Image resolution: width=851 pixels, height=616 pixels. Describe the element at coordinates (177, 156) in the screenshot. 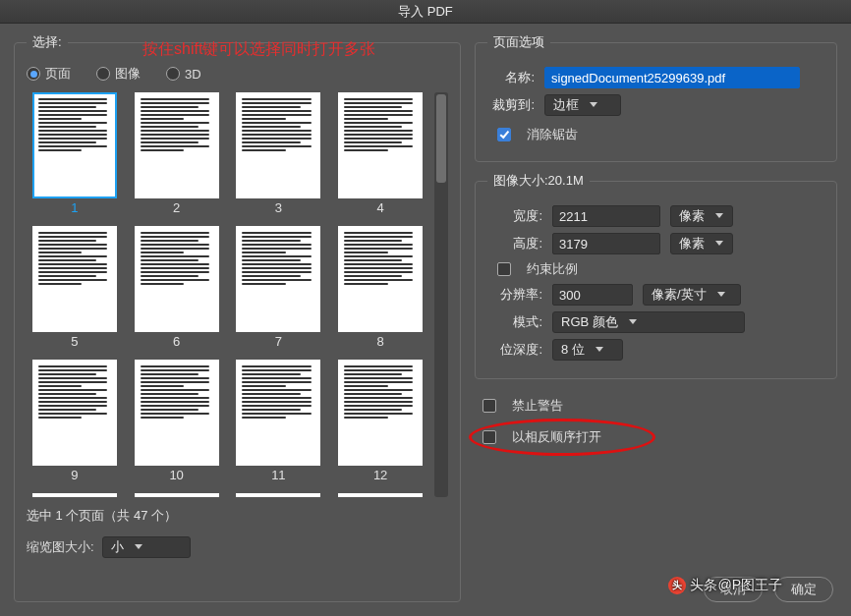

I see `page-thumbnail: 2` at that location.